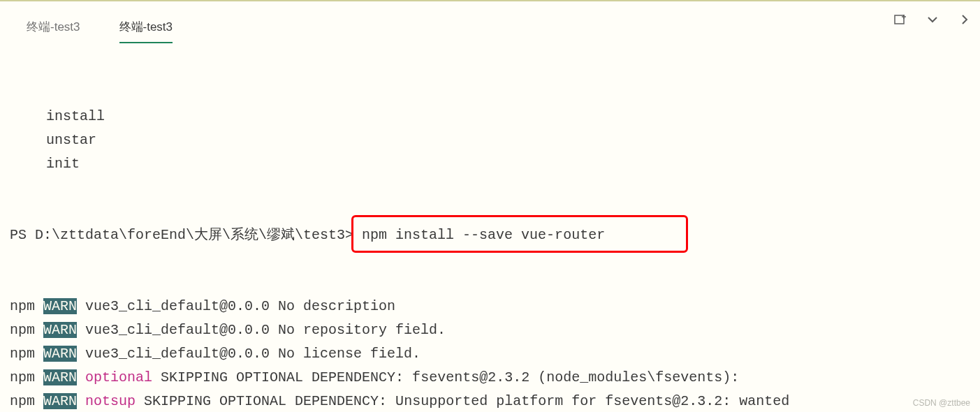 This screenshot has height=412, width=980. What do you see at coordinates (900, 20) in the screenshot?
I see `new-terminal-icon` at bounding box center [900, 20].